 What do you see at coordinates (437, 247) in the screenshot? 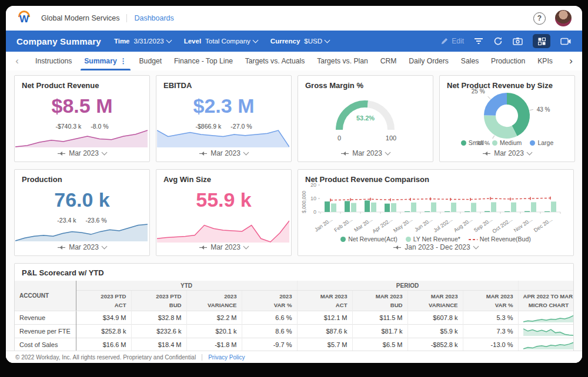
I see `period-label: Jan 2023 - Dec 2023` at bounding box center [437, 247].